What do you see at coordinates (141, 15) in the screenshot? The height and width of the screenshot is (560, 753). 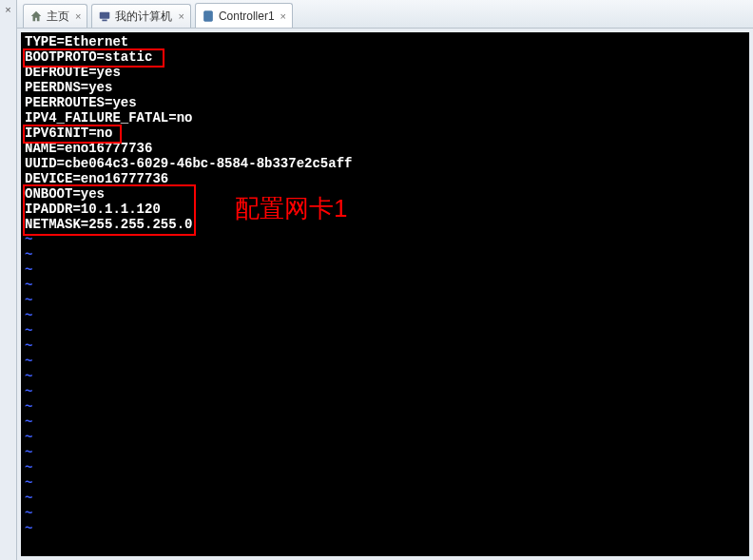 I see `tab-my-computer: 我的计算机 ×` at bounding box center [141, 15].